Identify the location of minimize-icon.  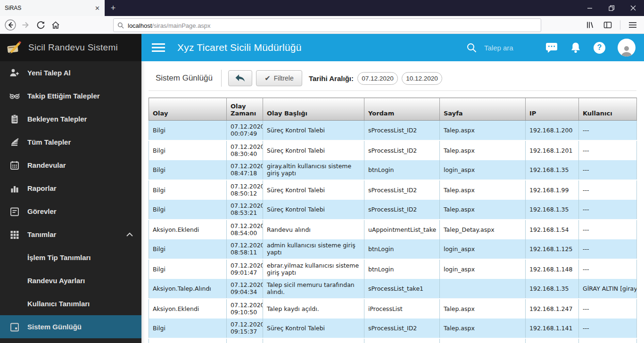
(590, 8).